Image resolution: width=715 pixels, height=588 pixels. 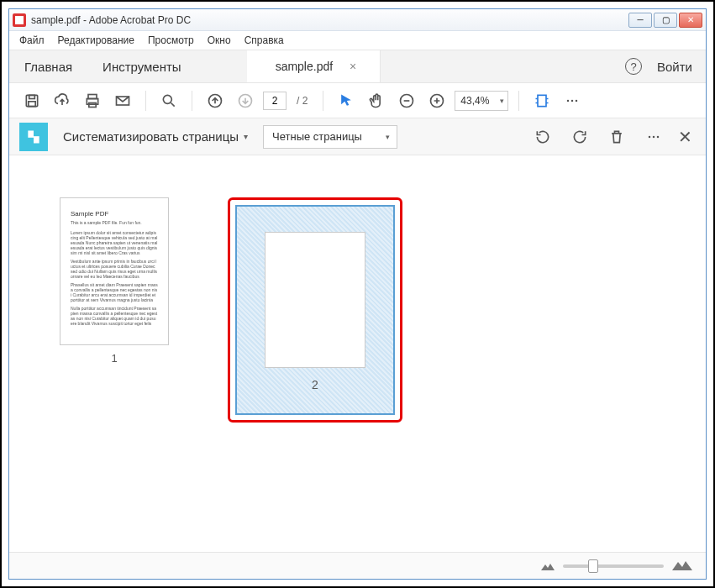 I want to click on menubar: Файл Редактирование Просмотр Окно Справк…, so click(x=358, y=40).